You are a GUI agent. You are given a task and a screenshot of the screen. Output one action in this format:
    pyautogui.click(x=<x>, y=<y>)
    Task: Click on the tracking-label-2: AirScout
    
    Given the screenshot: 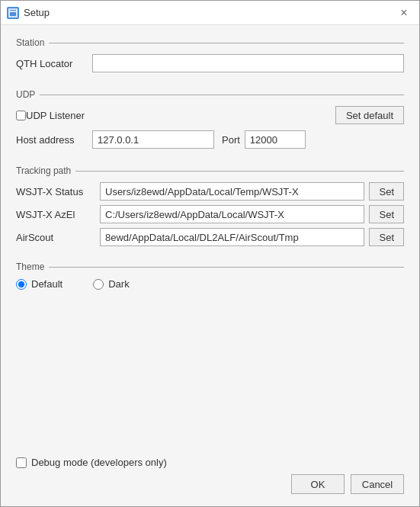 What is the action you would take?
    pyautogui.click(x=58, y=238)
    